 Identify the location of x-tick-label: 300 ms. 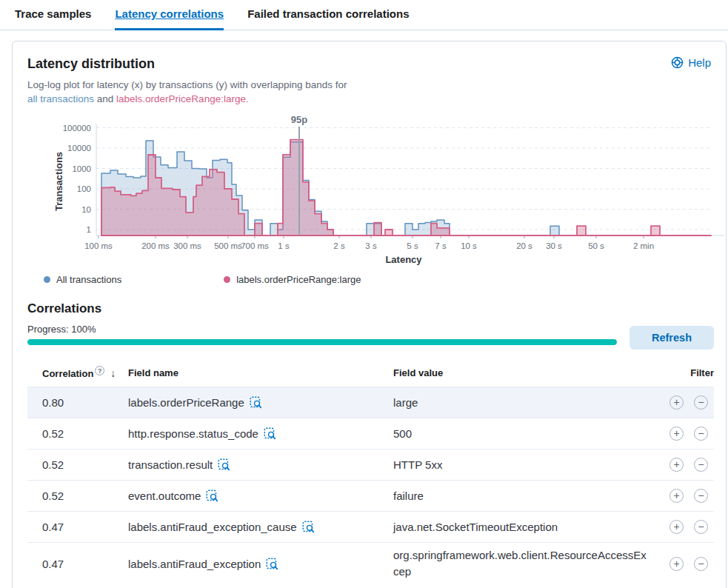
(187, 246).